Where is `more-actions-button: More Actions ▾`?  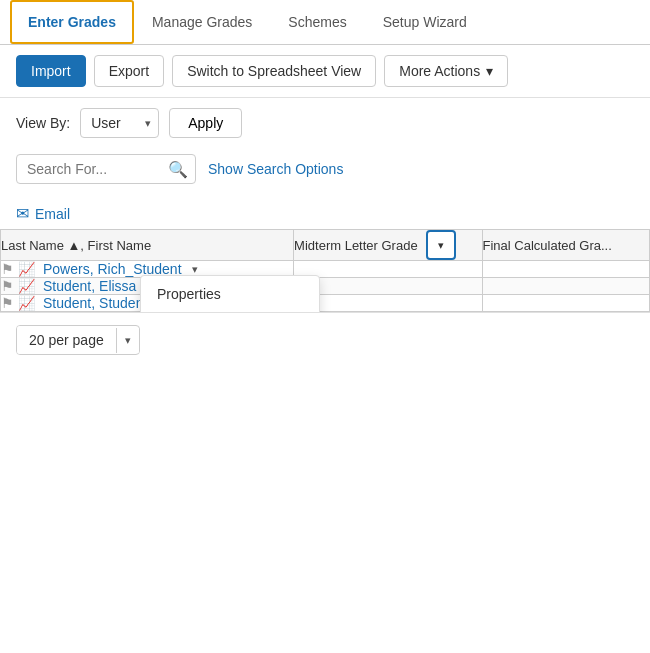
more-actions-button: More Actions ▾ is located at coordinates (446, 71).